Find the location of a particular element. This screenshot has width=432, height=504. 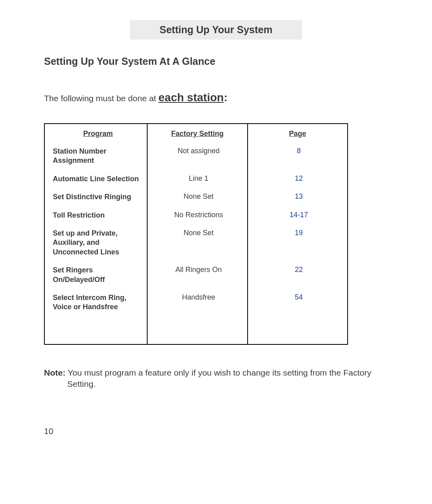

cell-program: Set Ringers On/Delayed/Off is located at coordinates (96, 274).